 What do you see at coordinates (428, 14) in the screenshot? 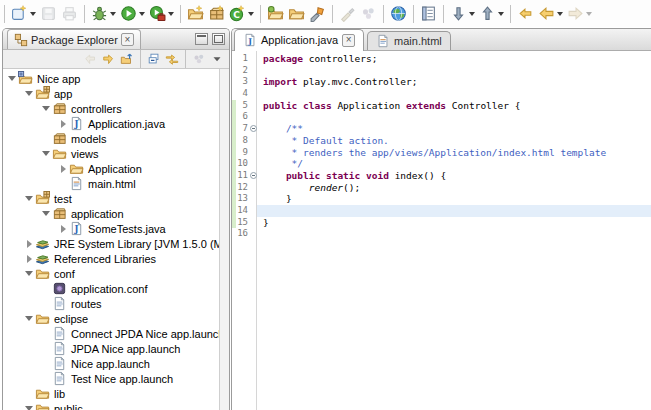
I see `show-tasks-button` at bounding box center [428, 14].